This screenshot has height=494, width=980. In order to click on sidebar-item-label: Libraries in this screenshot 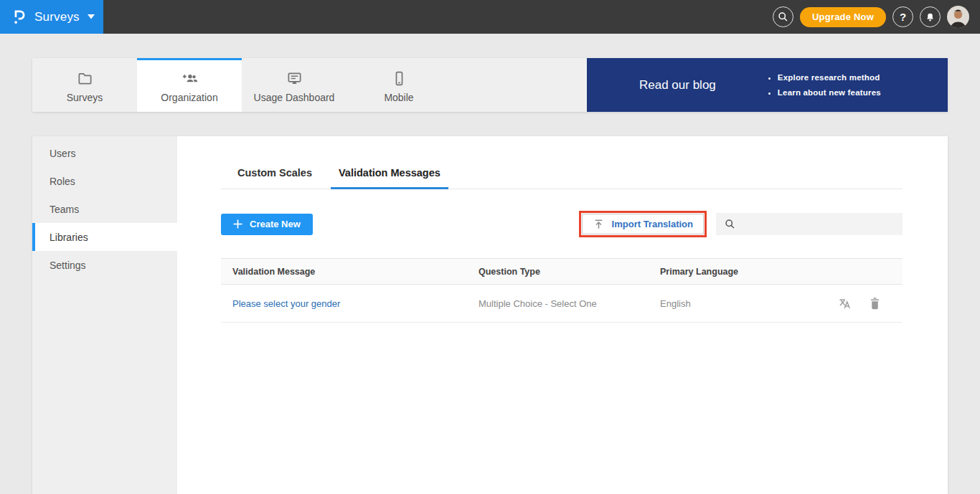, I will do `click(69, 237)`.